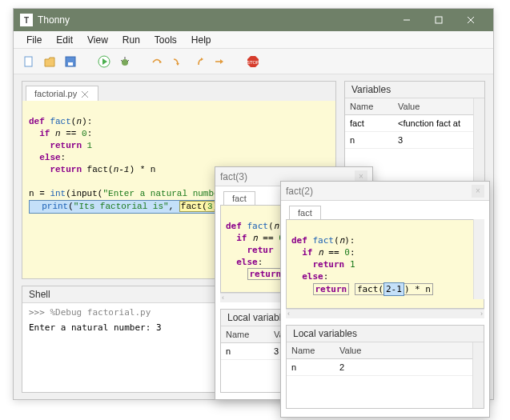  What do you see at coordinates (439, 20) in the screenshot?
I see `maximize-button` at bounding box center [439, 20].